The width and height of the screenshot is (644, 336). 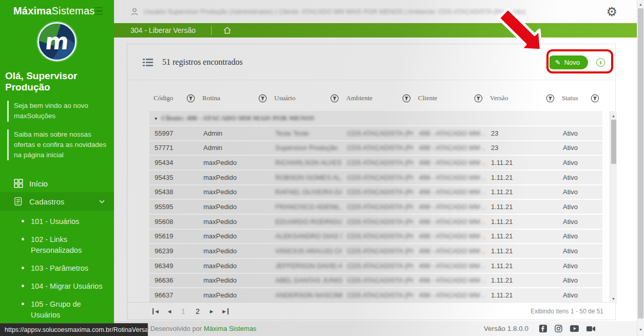 What do you see at coordinates (57, 245) in the screenshot?
I see `sidebar-item-102-links-personalizados: 102 - Links Personalizados` at bounding box center [57, 245].